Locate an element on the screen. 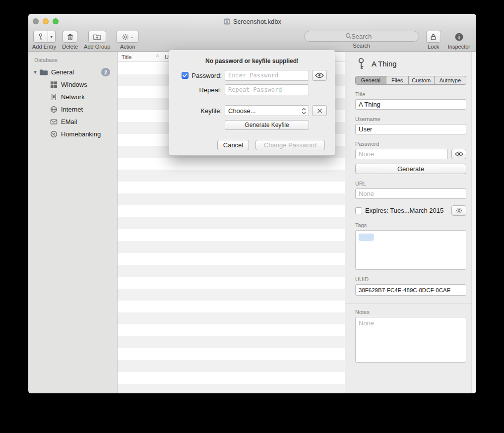 This screenshot has width=504, height=433. app-icon is located at coordinates (227, 22).